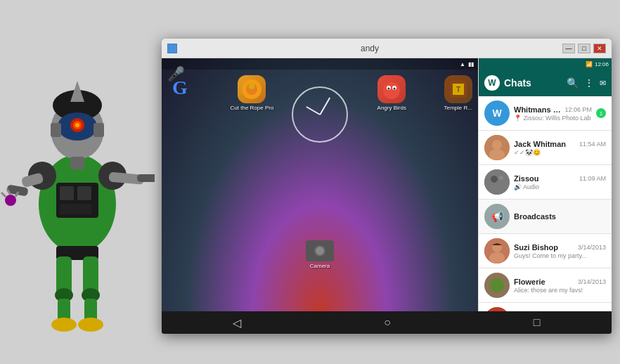 This screenshot has height=364, width=620. Describe the element at coordinates (545, 148) in the screenshot. I see `chat-item-jack: Jack Whitman 11:54 AM ✓✓🐼😊` at that location.